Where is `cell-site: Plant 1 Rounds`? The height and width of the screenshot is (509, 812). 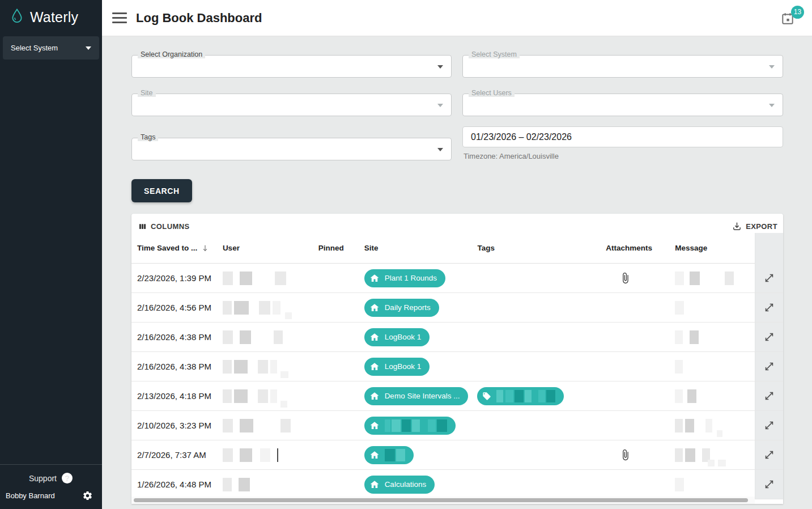 cell-site: Plant 1 Rounds is located at coordinates (421, 278).